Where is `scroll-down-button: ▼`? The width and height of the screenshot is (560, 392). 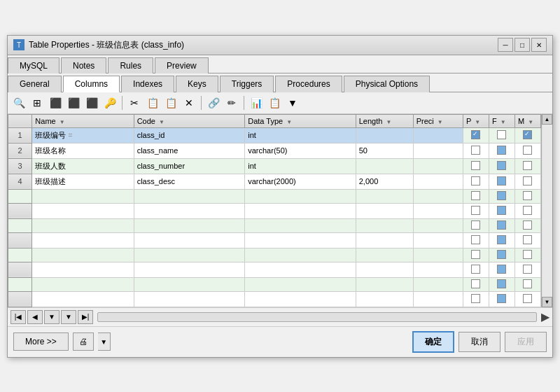 scroll-down-button: ▼ is located at coordinates (547, 302).